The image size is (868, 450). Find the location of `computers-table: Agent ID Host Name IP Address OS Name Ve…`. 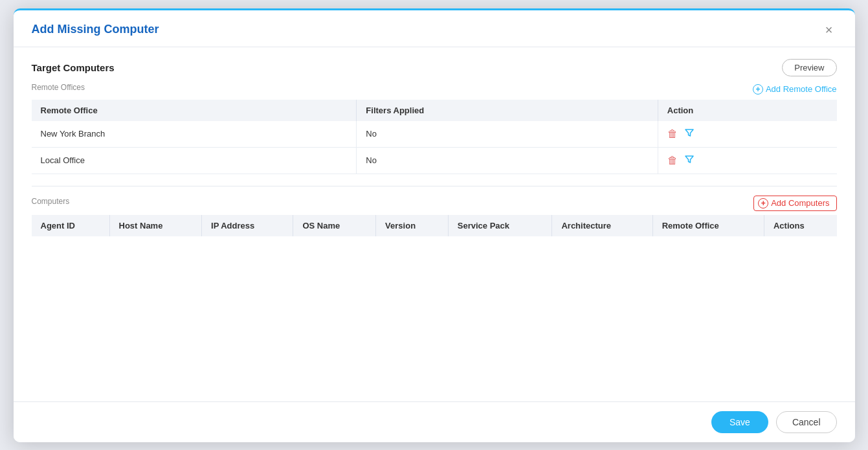

computers-table: Agent ID Host Name IP Address OS Name Ve… is located at coordinates (434, 225).